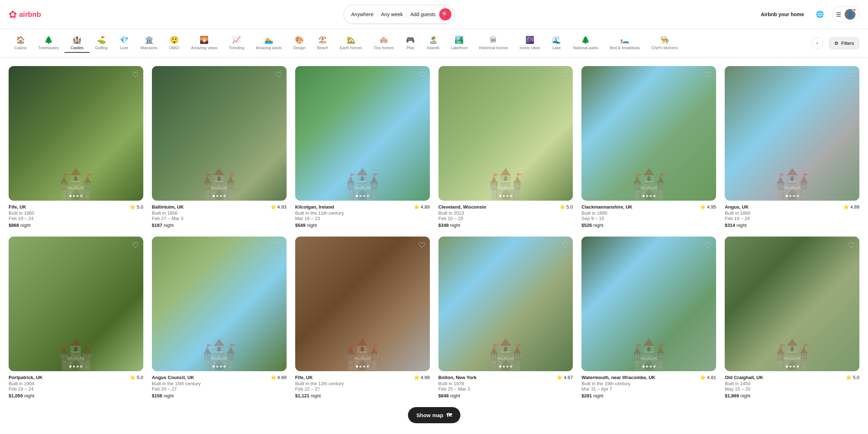  Describe the element at coordinates (219, 317) in the screenshot. I see `listing-card: 🏰 ♡ Angus Council, UK ⭐ 4.89 Built in th…` at that location.